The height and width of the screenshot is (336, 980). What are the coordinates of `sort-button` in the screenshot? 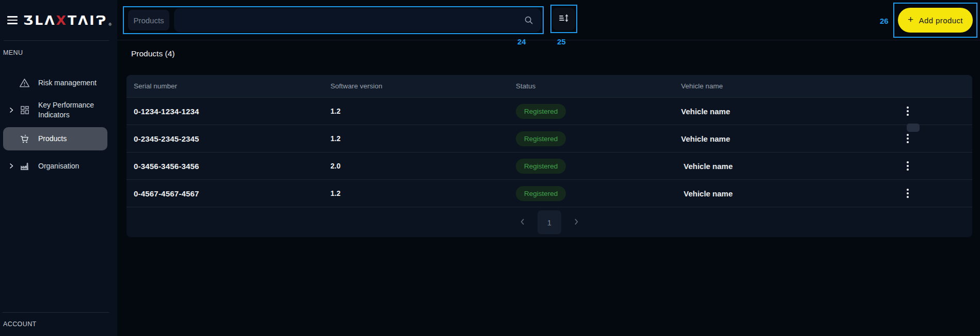 It's located at (564, 19).